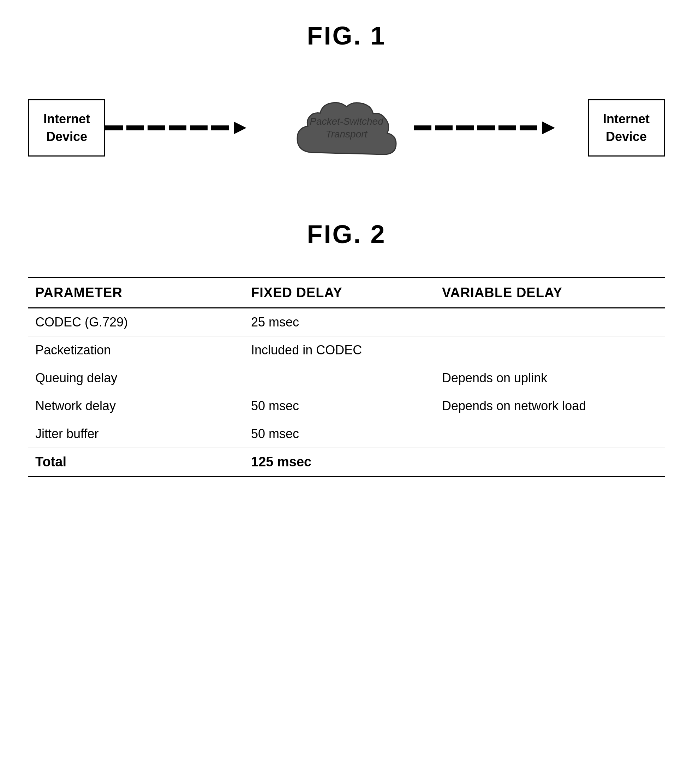  I want to click on row2-variable, so click(553, 351).